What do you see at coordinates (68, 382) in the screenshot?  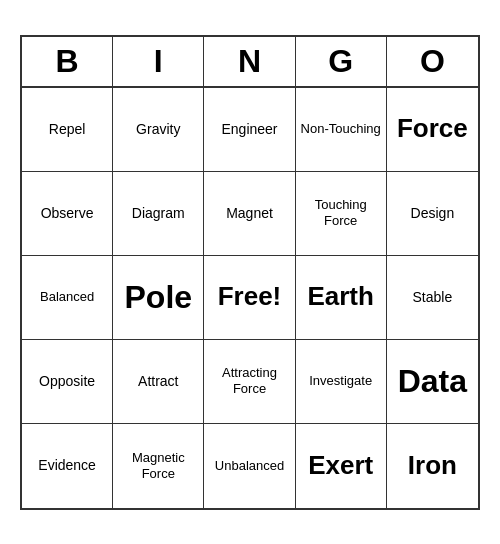 I see `bingo-cell: Opposite` at bounding box center [68, 382].